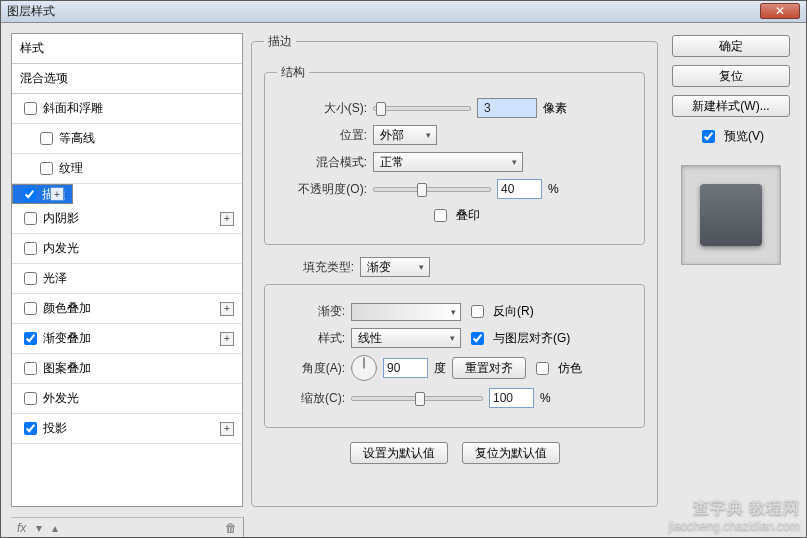 The image size is (807, 538). What do you see at coordinates (454, 356) in the screenshot?
I see `gradient-fieldset: 渐变: ▾ 反向(R) 样式: 线性▾ 与图层对齐(G) 角度(A):` at bounding box center [454, 356].